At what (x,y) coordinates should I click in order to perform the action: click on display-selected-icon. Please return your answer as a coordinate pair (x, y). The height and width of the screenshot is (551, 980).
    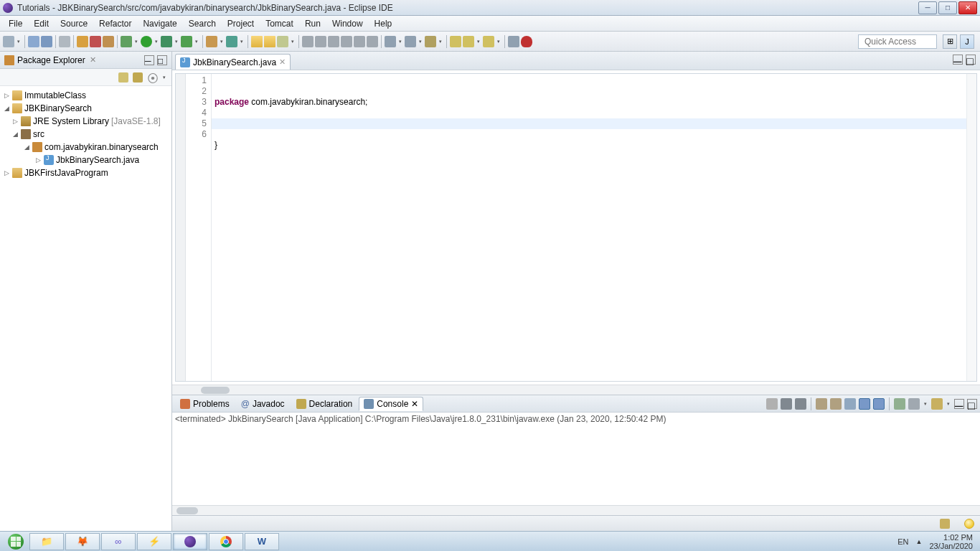
    Looking at the image, I should click on (900, 404).